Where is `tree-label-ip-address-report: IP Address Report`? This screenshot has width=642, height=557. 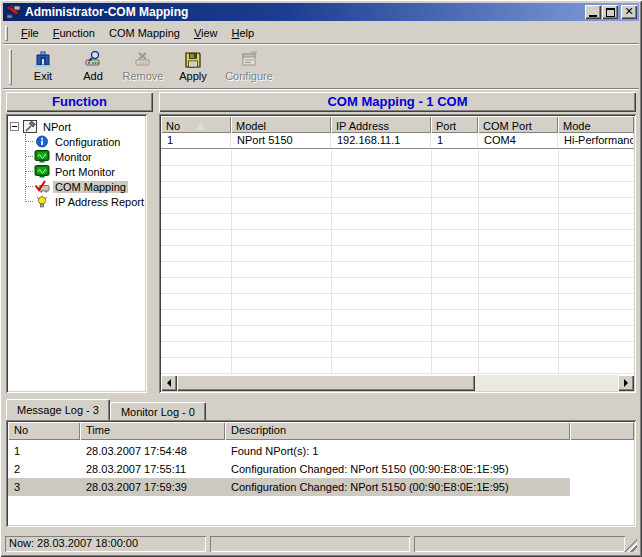 tree-label-ip-address-report: IP Address Report is located at coordinates (100, 202).